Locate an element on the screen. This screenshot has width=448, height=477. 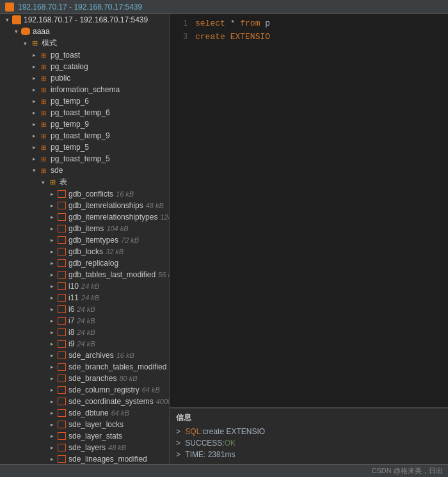
schema-pg_catalog: ⊞ pg_catalog is located at coordinates (84, 67).